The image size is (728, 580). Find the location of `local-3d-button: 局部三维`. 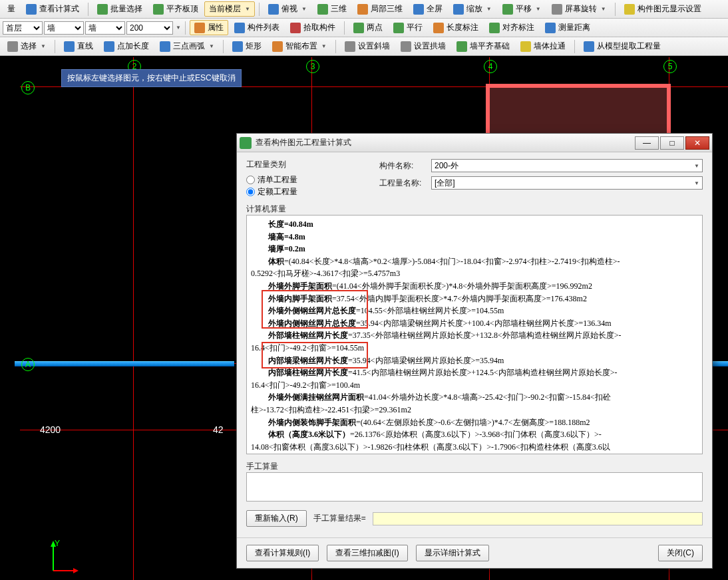

local-3d-button: 局部三维 is located at coordinates (380, 9).